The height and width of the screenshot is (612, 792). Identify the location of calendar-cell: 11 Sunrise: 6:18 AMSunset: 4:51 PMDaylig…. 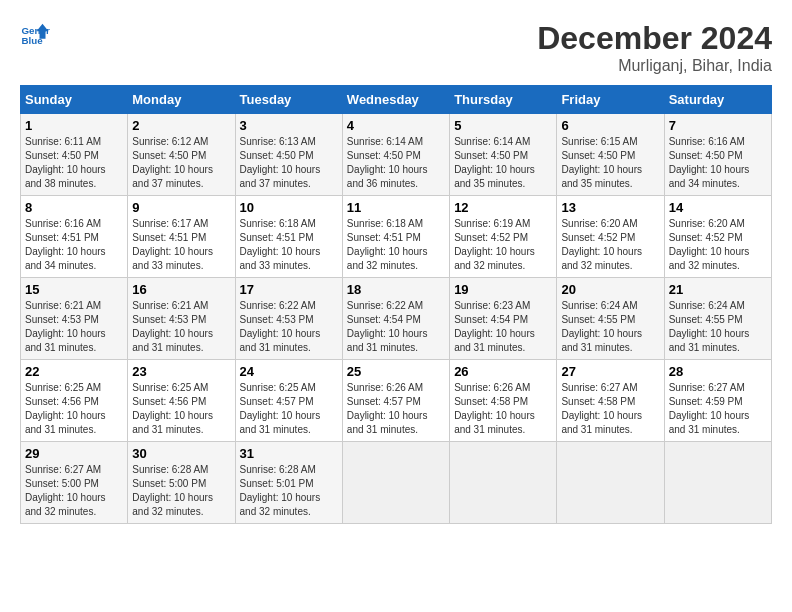
(396, 237).